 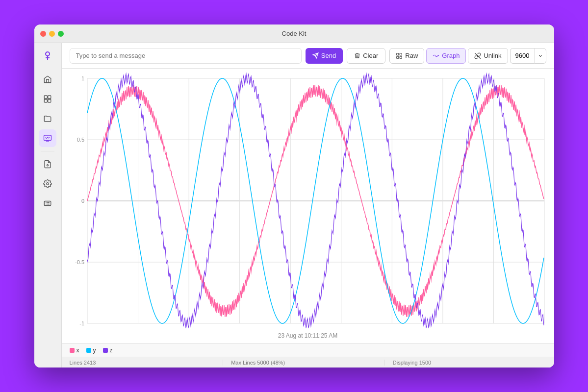 What do you see at coordinates (48, 205) in the screenshot?
I see `sidebar` at bounding box center [48, 205].